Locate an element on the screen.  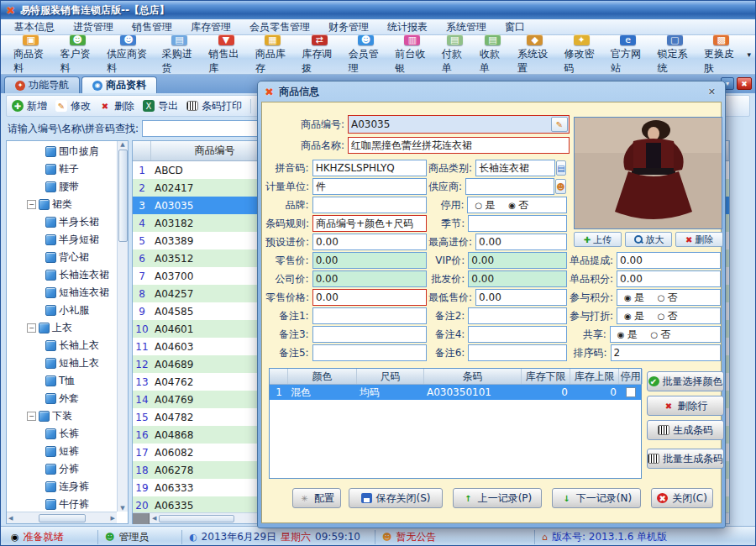
max-price-input is located at coordinates (521, 242).